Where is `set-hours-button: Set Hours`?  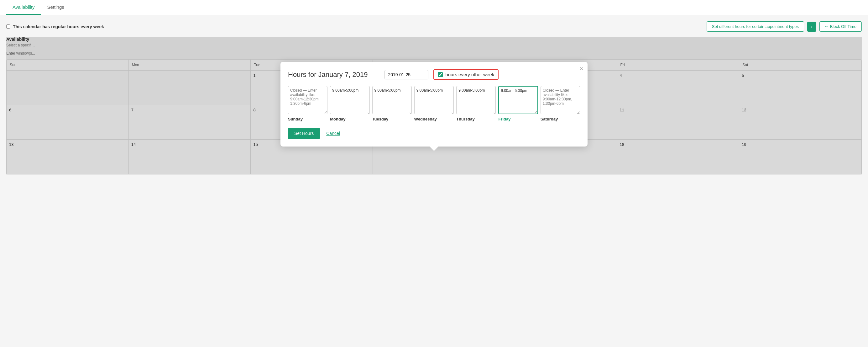 set-hours-button: Set Hours is located at coordinates (304, 134).